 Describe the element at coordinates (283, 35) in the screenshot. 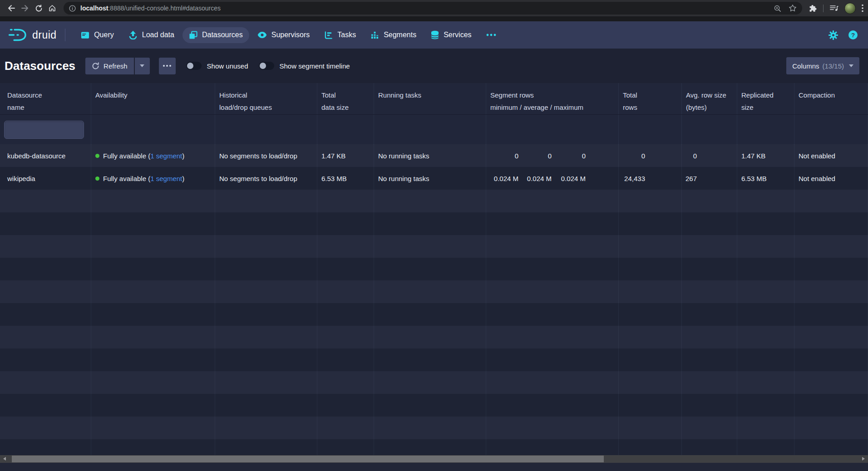

I see `nav-tab-supervisors: Supervisors` at that location.